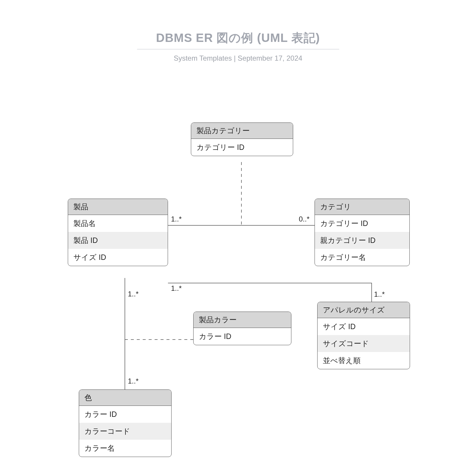 The height and width of the screenshot is (476, 476). I want to click on entity-header: 製品カテゴリー, so click(242, 131).